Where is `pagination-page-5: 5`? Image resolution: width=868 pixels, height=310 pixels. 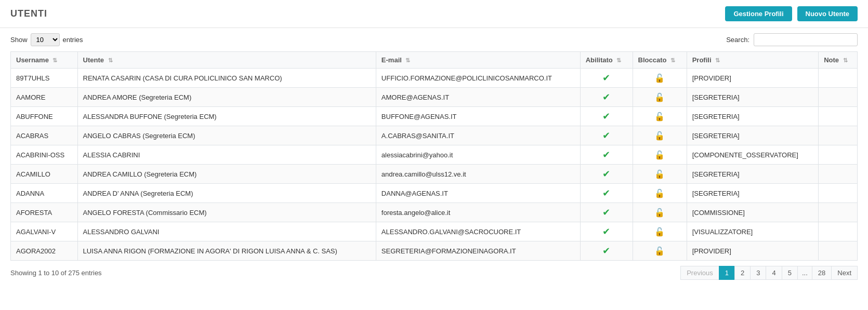
pagination-page-5: 5 is located at coordinates (790, 273).